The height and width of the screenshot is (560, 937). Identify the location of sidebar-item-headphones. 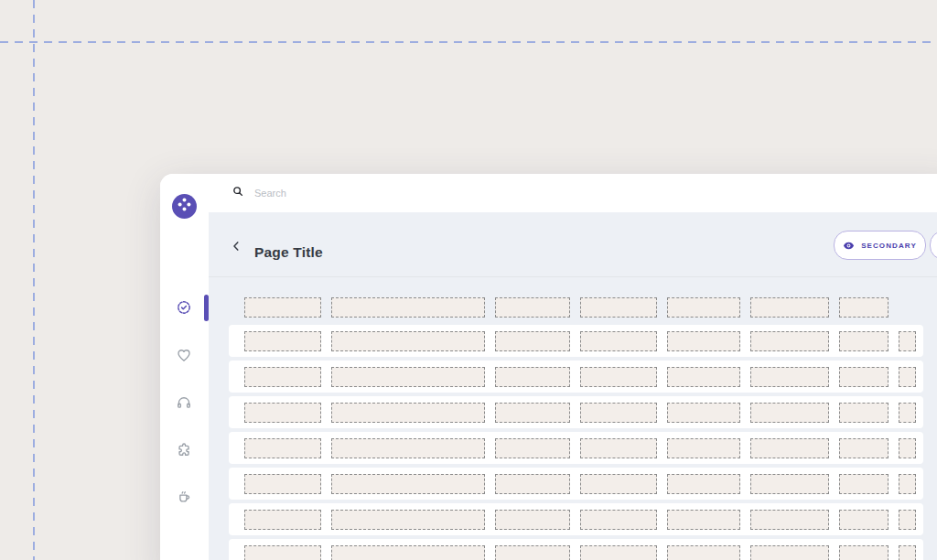
(184, 403).